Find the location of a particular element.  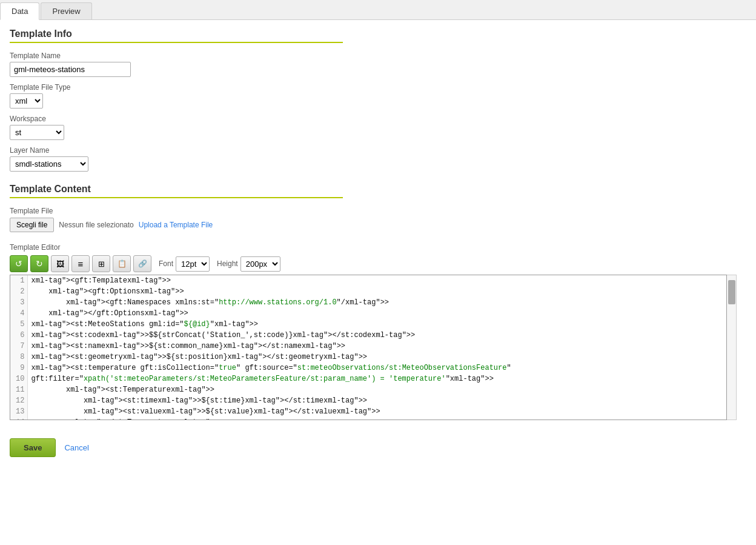

cancel-button: Cancel is located at coordinates (76, 447).